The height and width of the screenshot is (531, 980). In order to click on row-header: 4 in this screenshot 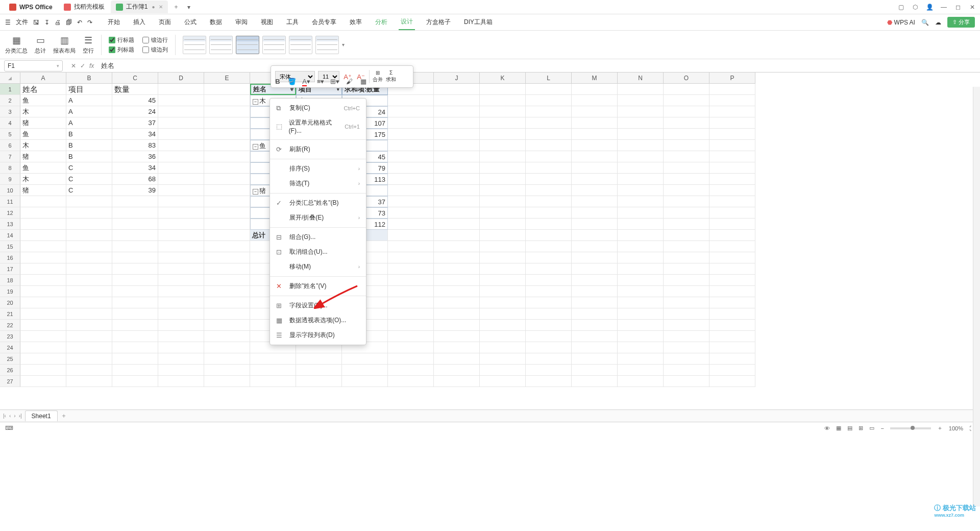, I will do `click(10, 123)`.